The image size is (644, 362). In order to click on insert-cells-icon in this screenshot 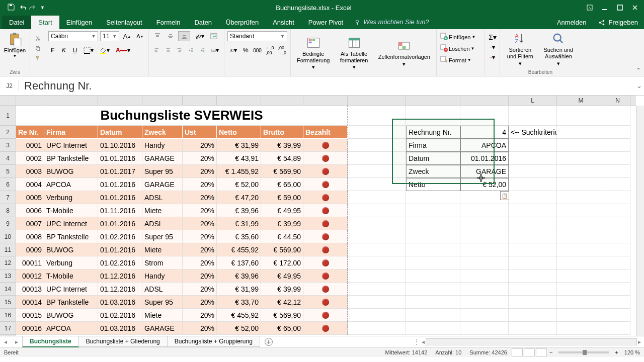, I will do `click(444, 37)`.